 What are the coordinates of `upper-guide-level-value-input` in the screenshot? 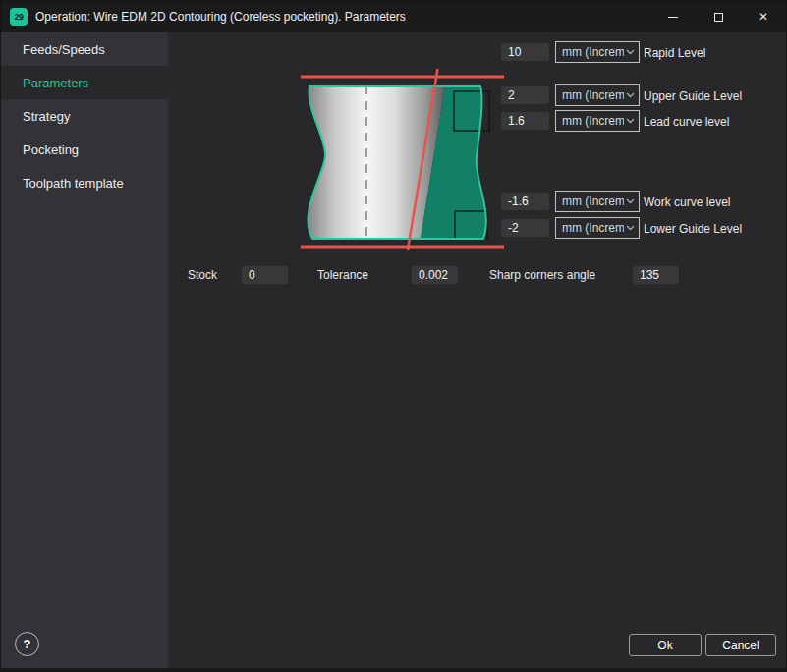 It's located at (525, 95).